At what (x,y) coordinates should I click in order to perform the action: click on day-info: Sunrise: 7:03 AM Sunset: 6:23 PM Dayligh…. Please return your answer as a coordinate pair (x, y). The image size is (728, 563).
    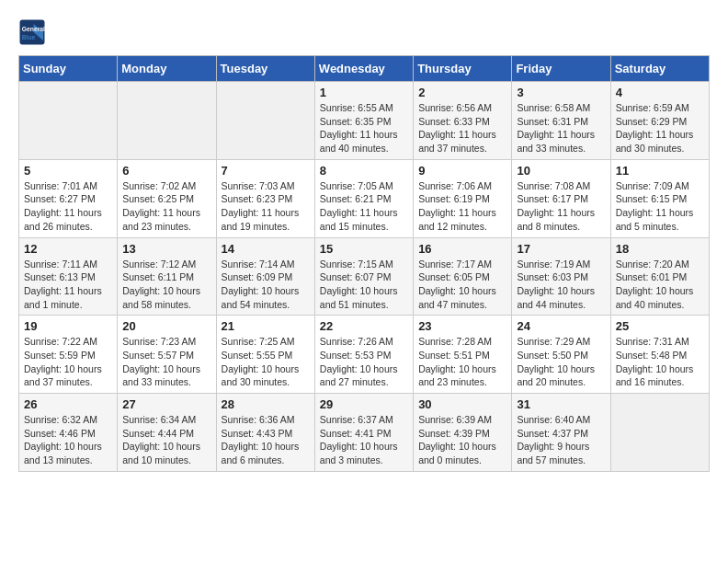
    Looking at the image, I should click on (266, 206).